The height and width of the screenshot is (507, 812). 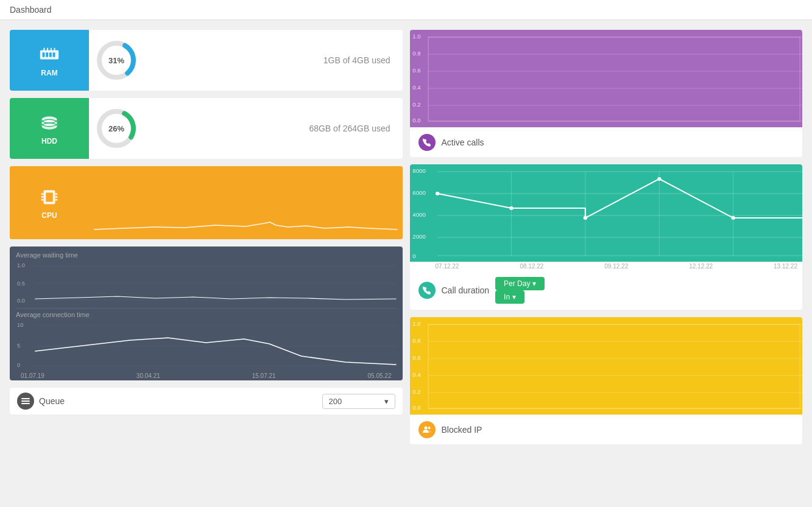 I want to click on chart-divider, so click(x=206, y=308).